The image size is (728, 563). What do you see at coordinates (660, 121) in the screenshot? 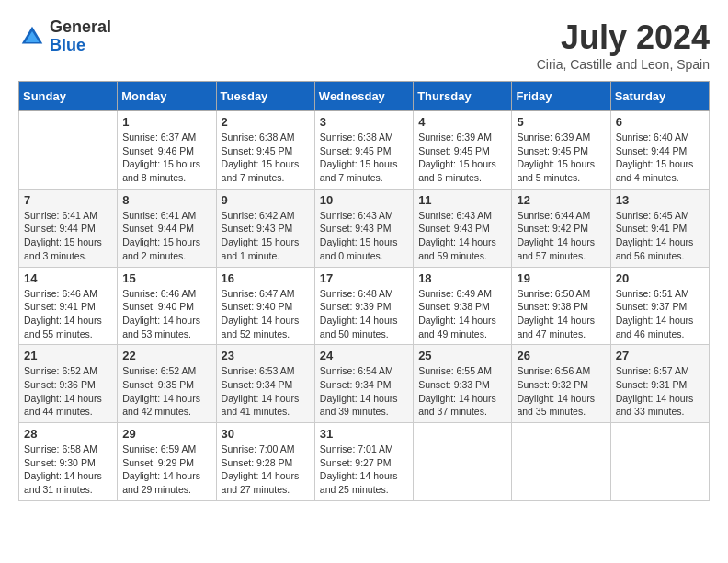
I see `day-number: 6` at bounding box center [660, 121].